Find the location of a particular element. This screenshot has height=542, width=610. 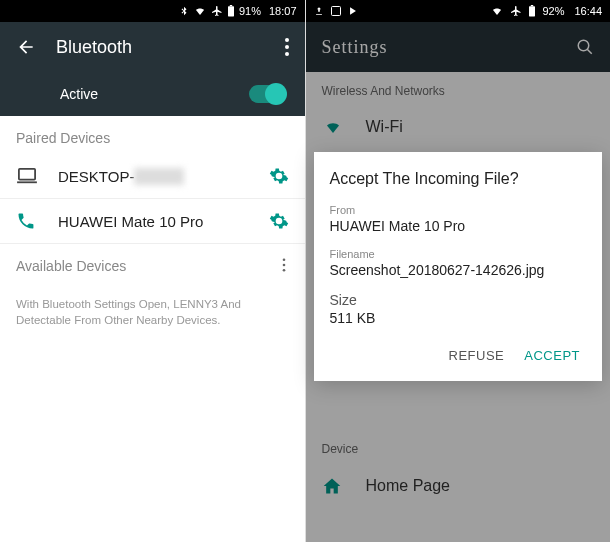

accept-button: ACCEPT is located at coordinates (552, 356).